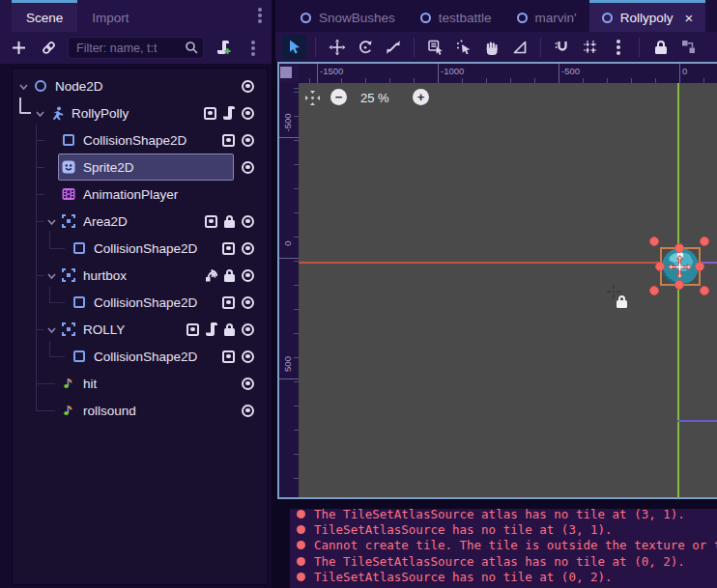 The width and height of the screenshot is (717, 588). Describe the element at coordinates (44, 15) in the screenshot. I see `tab-scene: Scene` at that location.